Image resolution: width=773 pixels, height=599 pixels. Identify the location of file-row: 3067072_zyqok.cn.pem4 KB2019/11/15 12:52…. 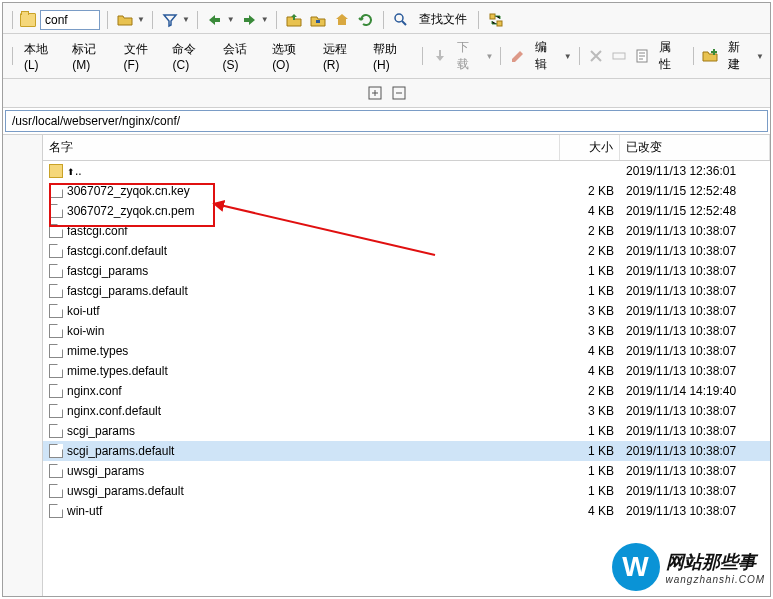
(406, 211).